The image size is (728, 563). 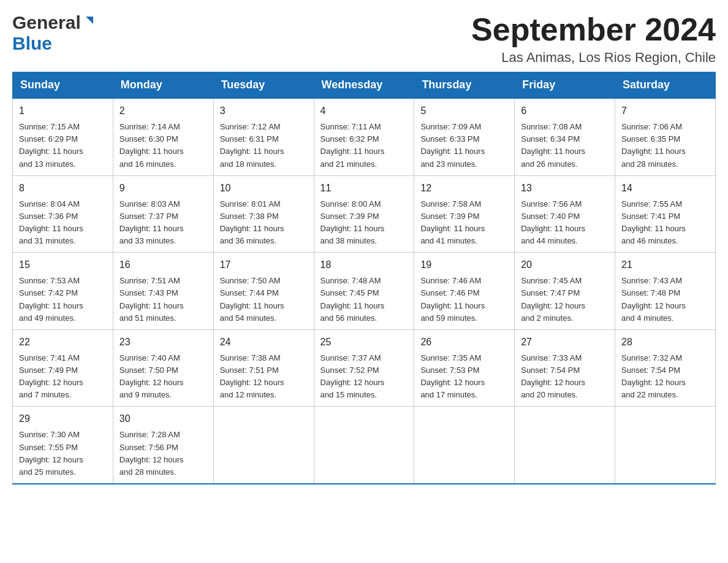 What do you see at coordinates (264, 368) in the screenshot?
I see `table-row: 24Sunrise: 7:38 AM Sunset: 7:51 PM Dayli…` at bounding box center [264, 368].